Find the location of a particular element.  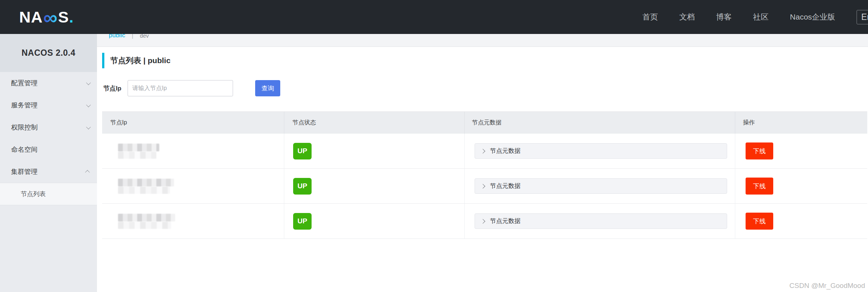

sidebar-item-label: 集群管理 is located at coordinates (24, 172).